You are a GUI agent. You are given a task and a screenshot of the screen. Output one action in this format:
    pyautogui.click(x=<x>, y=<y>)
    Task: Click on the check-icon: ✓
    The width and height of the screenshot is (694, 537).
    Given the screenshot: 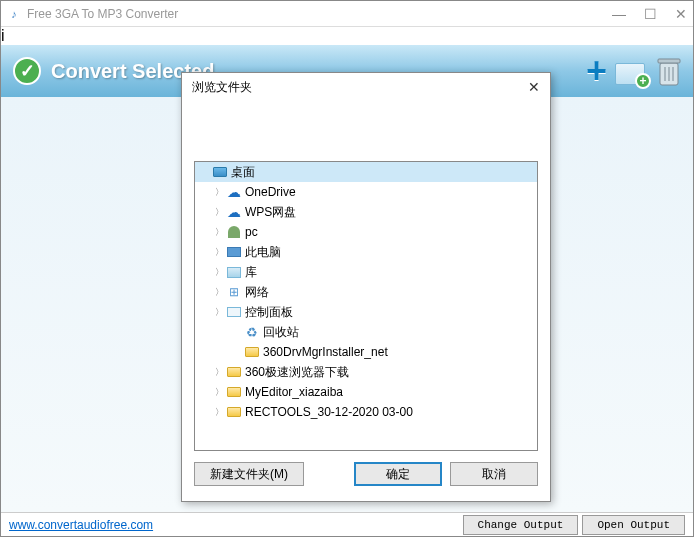 What is the action you would take?
    pyautogui.click(x=27, y=71)
    